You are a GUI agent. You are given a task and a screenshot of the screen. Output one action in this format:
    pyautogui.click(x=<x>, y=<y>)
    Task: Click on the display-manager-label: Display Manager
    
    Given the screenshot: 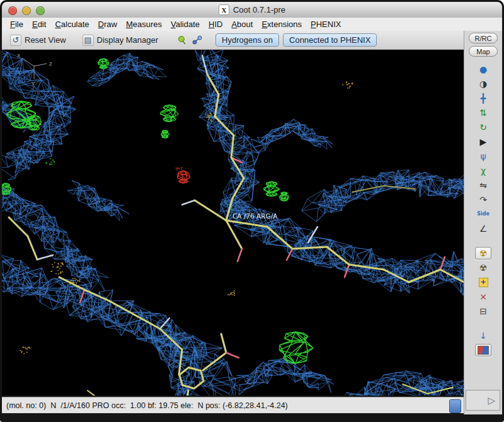 What is the action you would take?
    pyautogui.click(x=128, y=40)
    